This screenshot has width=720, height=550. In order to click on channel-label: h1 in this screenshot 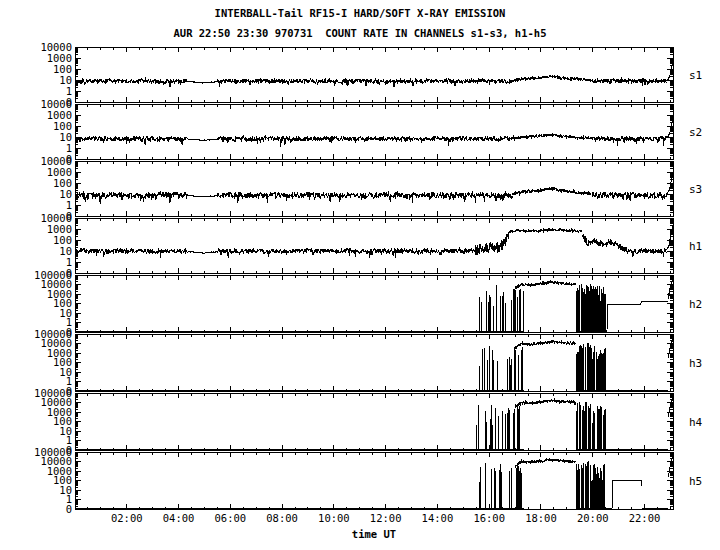, I will do `click(696, 246)`.